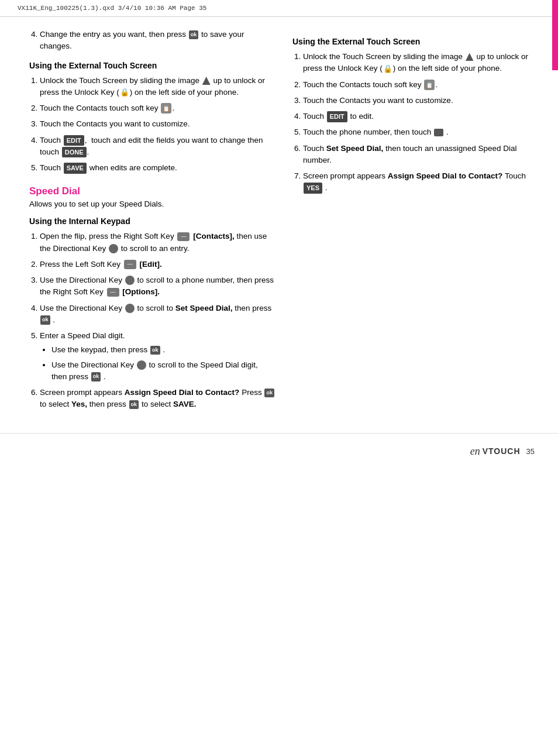 The width and height of the screenshot is (558, 756). I want to click on ok-icon-6: ok, so click(135, 405).